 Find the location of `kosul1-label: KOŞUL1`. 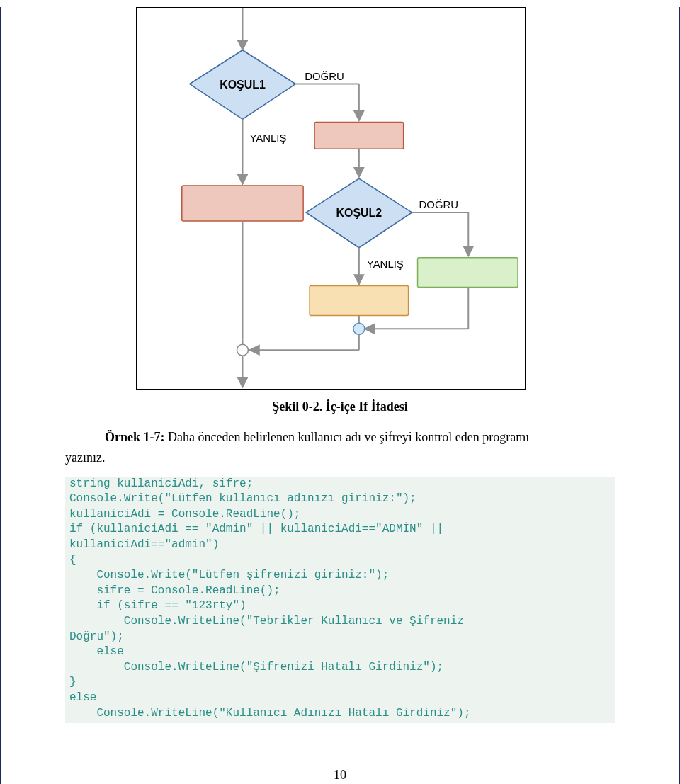

kosul1-label: KOŞUL1 is located at coordinates (242, 85).